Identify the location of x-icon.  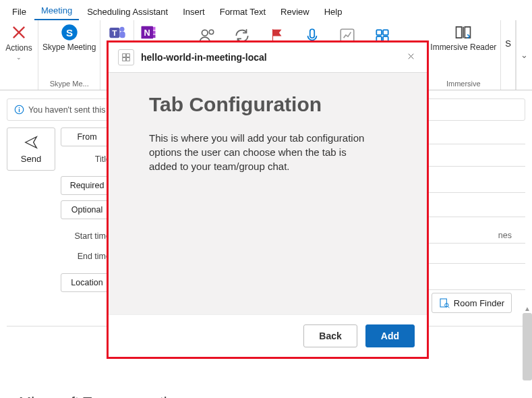
(19, 32).